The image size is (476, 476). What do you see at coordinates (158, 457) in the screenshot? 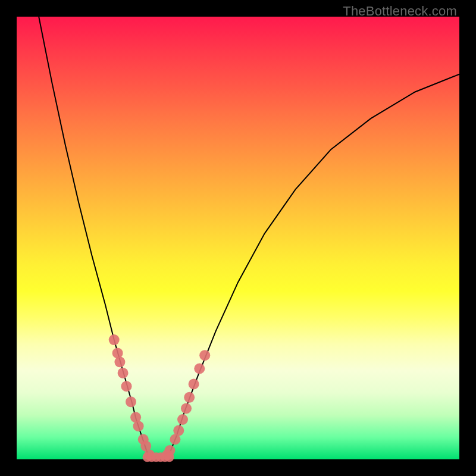
I see `markers-bottom-group` at bounding box center [158, 457].